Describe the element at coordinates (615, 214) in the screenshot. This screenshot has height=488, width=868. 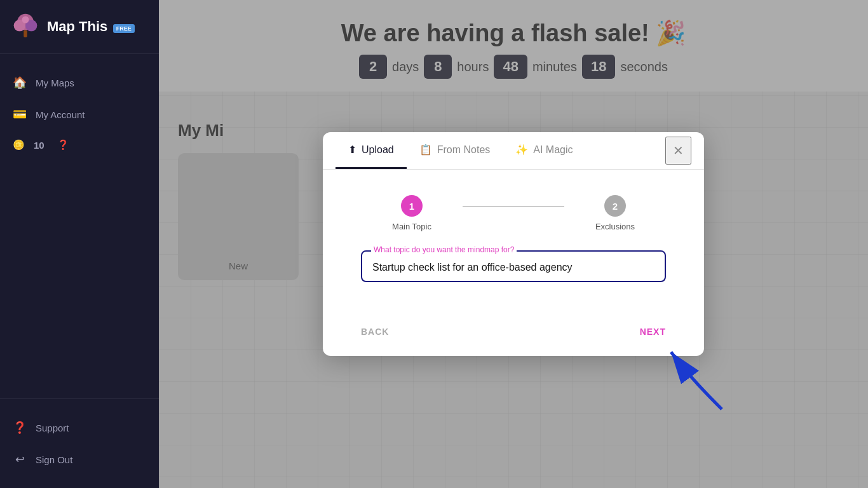
I see `step-2-item: 2 Exclusions` at that location.